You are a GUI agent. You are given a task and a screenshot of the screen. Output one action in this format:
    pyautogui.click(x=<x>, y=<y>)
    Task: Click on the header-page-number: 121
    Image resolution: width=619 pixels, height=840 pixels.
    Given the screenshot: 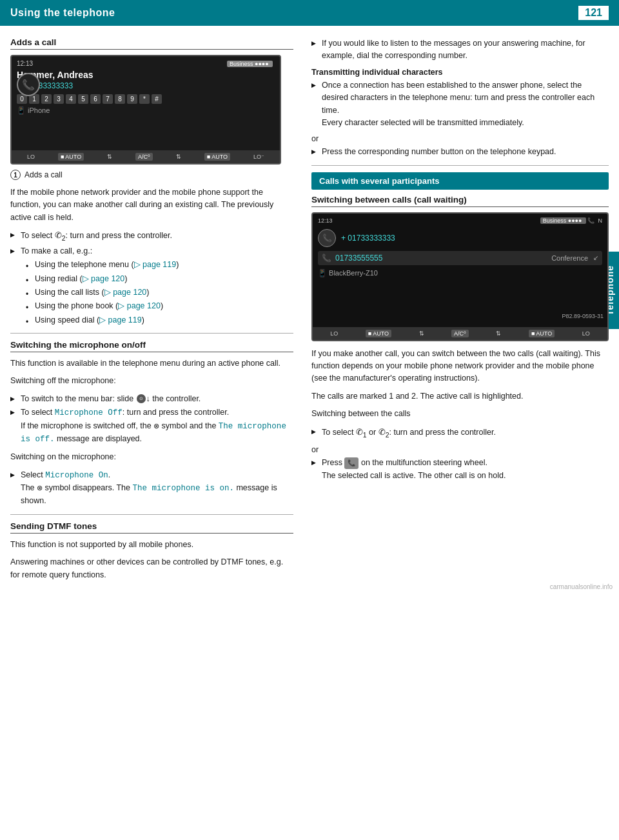 What is the action you would take?
    pyautogui.click(x=593, y=13)
    